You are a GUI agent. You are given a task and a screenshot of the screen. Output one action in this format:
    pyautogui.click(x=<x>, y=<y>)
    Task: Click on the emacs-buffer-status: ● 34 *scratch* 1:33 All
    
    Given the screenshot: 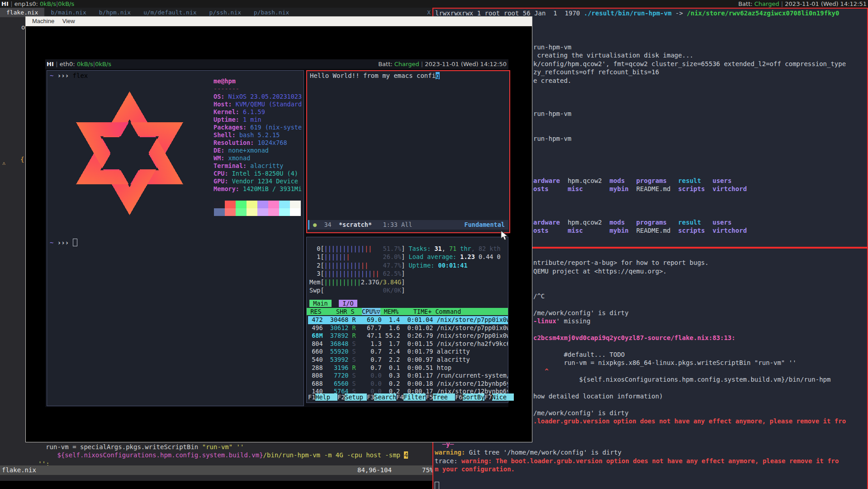 What is the action you would take?
    pyautogui.click(x=363, y=225)
    